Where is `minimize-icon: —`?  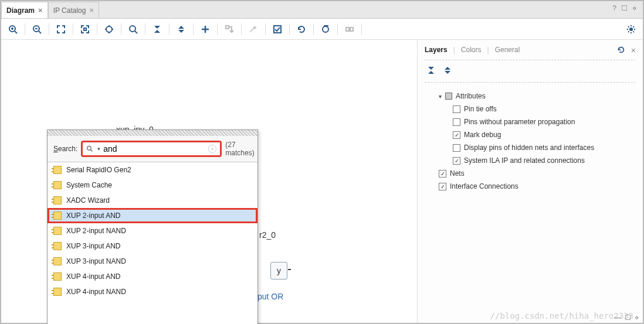
minimize-icon: — is located at coordinates (618, 318).